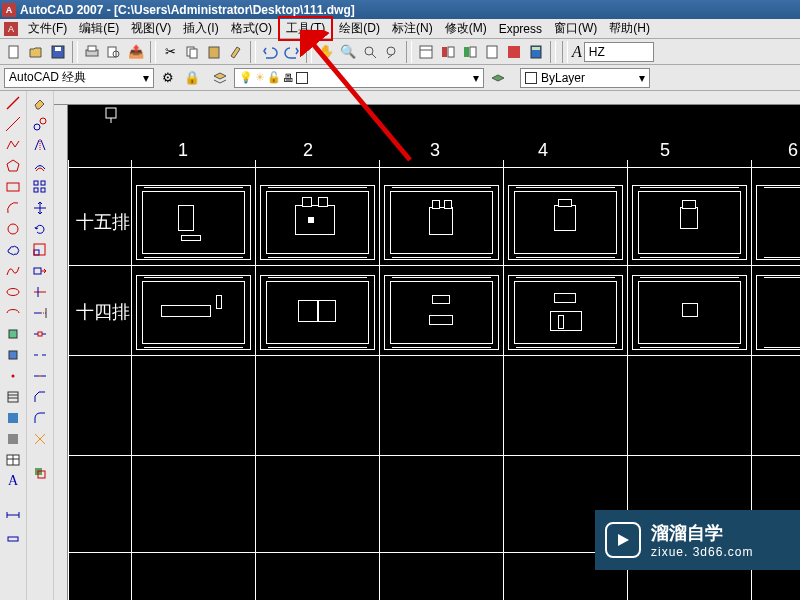 Image resolution: width=800 pixels, height=600 pixels. What do you see at coordinates (40, 355) in the screenshot?
I see `break-icon` at bounding box center [40, 355].